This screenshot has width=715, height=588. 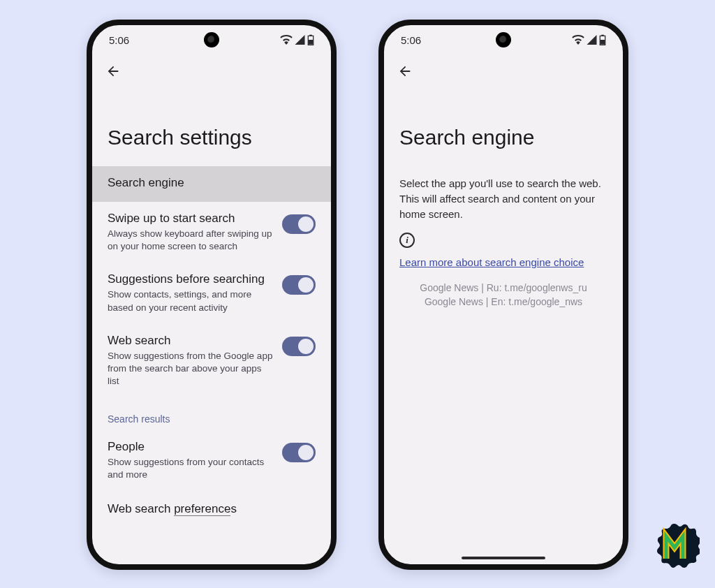 What do you see at coordinates (212, 361) in the screenshot?
I see `row-web-search: Web search Show suggestions from the Goo…` at bounding box center [212, 361].